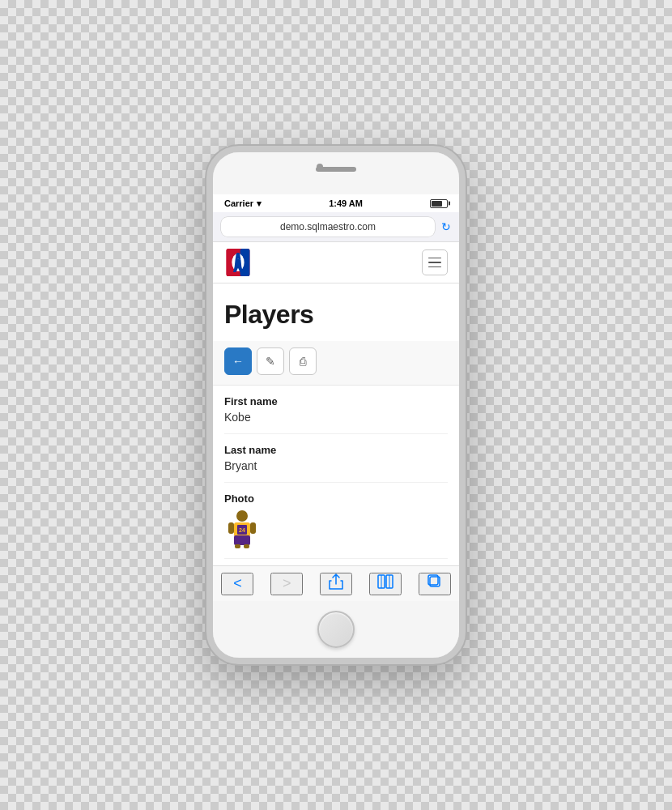 The image size is (672, 810). I want to click on page-title: Players, so click(336, 314).